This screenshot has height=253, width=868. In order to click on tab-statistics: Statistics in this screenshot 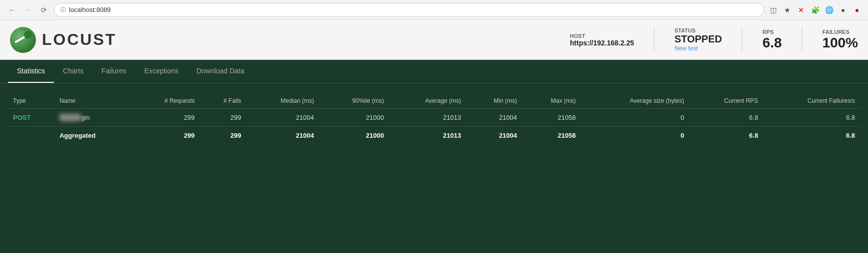, I will do `click(31, 71)`.